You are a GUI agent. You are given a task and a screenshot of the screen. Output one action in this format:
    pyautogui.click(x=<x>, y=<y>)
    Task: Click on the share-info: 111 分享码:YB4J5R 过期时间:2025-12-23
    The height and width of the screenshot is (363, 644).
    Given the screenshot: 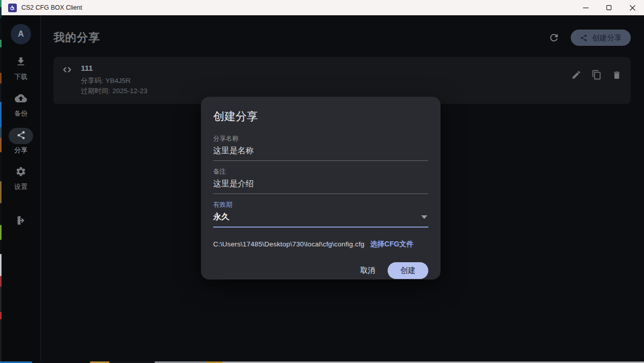 What is the action you would take?
    pyautogui.click(x=326, y=80)
    